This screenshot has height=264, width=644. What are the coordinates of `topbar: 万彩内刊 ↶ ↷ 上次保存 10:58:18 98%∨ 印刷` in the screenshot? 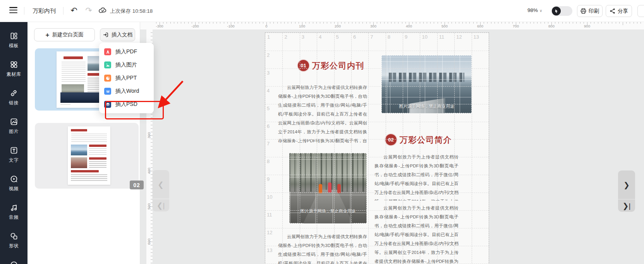 It's located at (322, 11).